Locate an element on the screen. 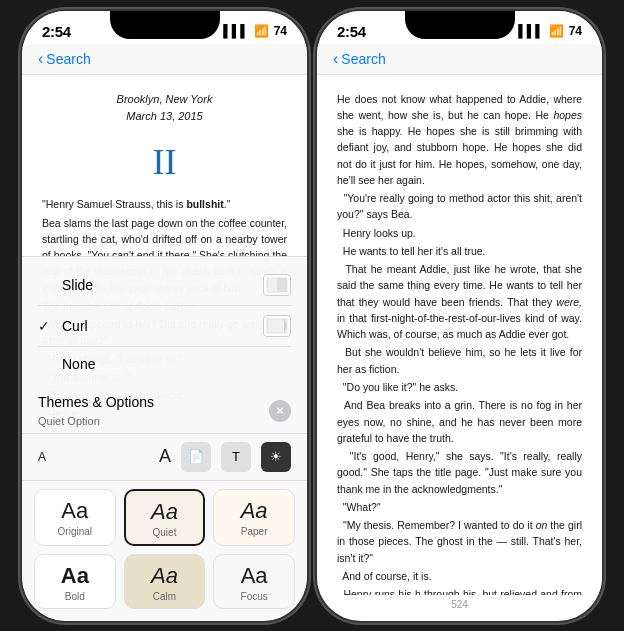 This screenshot has width=624, height=631. transition-none: None is located at coordinates (164, 364).